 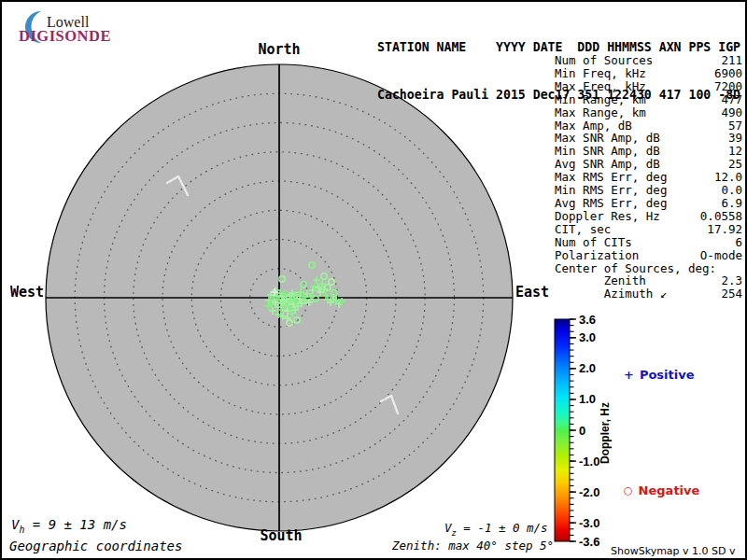 What do you see at coordinates (607, 164) in the screenshot?
I see `stats-label: Avg SNR Amp, dB` at bounding box center [607, 164].